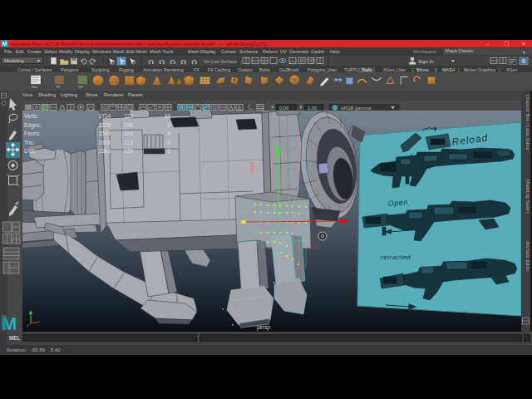  Describe the element at coordinates (168, 116) in the screenshot. I see `svg-text: 34` at that location.